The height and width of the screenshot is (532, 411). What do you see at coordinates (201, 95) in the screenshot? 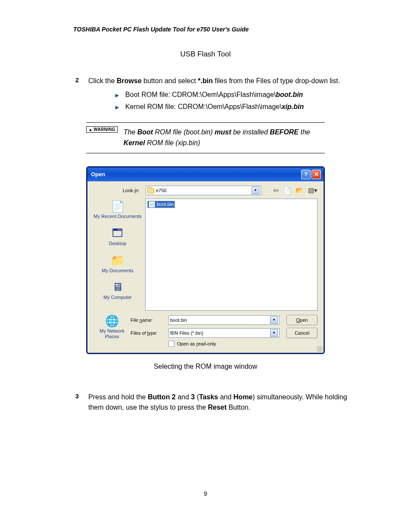
I see `bullet-text: Boot ROM file: CDROM:\Oem\Apps\Flash\ima…` at bounding box center [201, 95].